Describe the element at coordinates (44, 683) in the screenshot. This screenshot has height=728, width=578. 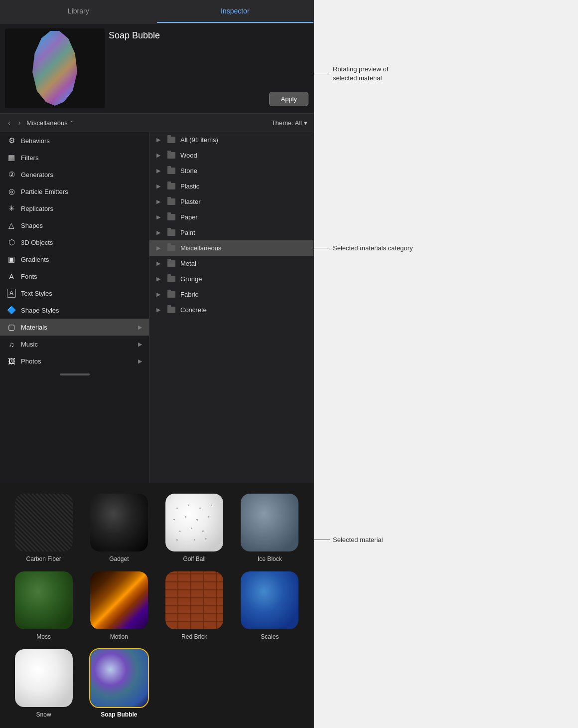
I see `material-item-snow: Snow` at that location.